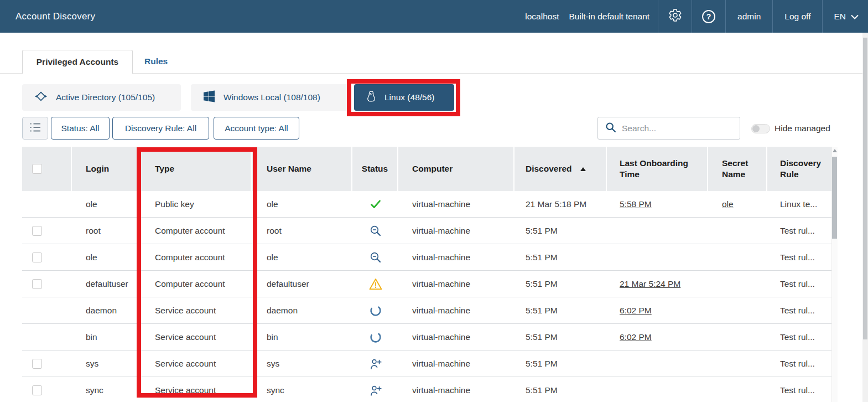  I want to click on type-cell: Public key, so click(196, 204).